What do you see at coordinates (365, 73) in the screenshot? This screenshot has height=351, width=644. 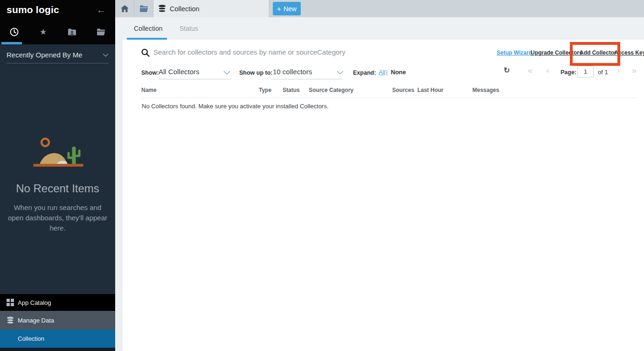 I see `expand-label: Expand:` at bounding box center [365, 73].